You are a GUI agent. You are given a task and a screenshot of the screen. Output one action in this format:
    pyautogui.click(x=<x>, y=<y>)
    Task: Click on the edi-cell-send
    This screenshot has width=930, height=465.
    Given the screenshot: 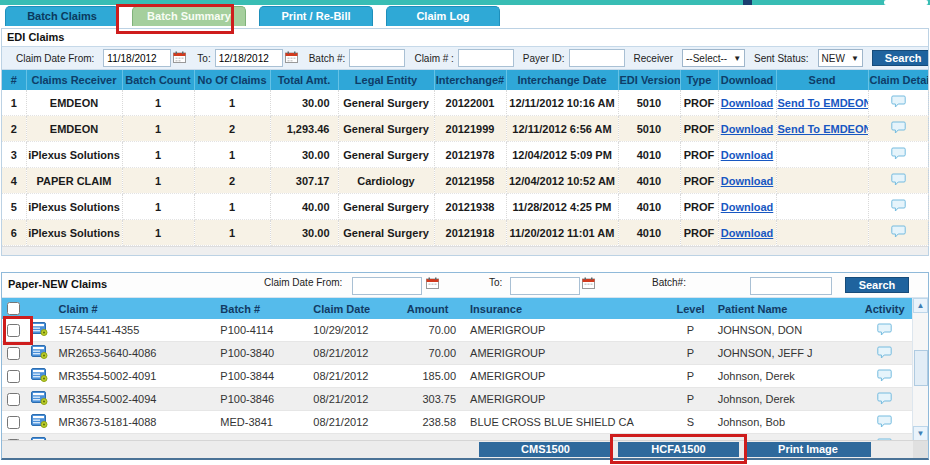 What is the action you would take?
    pyautogui.click(x=822, y=207)
    